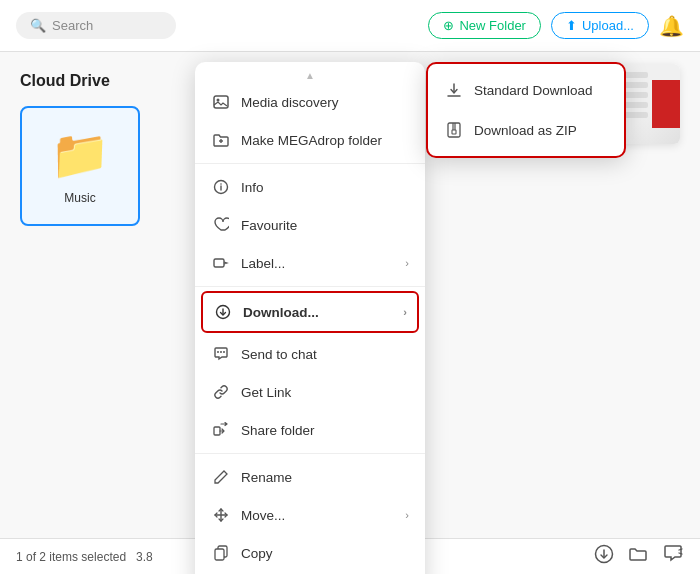  What do you see at coordinates (454, 130) in the screenshot?
I see `zip-icon` at bounding box center [454, 130].